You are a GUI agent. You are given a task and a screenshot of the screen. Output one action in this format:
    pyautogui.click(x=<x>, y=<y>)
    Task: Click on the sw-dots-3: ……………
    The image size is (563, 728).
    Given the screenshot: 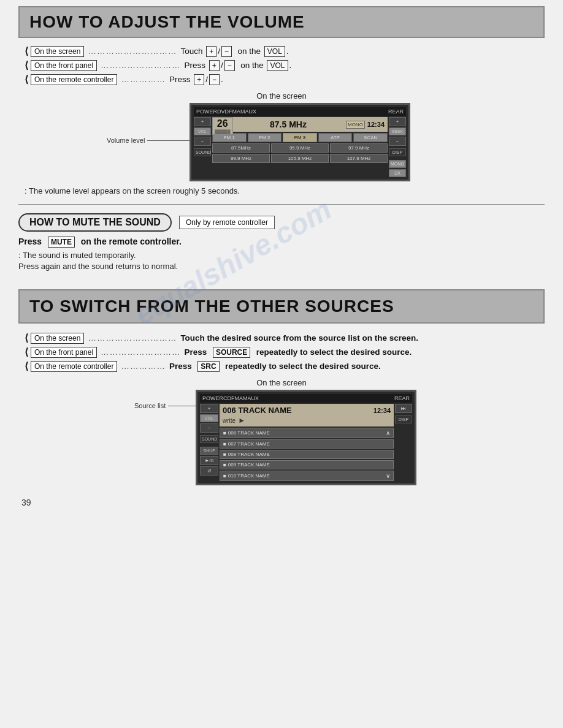 What is the action you would take?
    pyautogui.click(x=144, y=366)
    